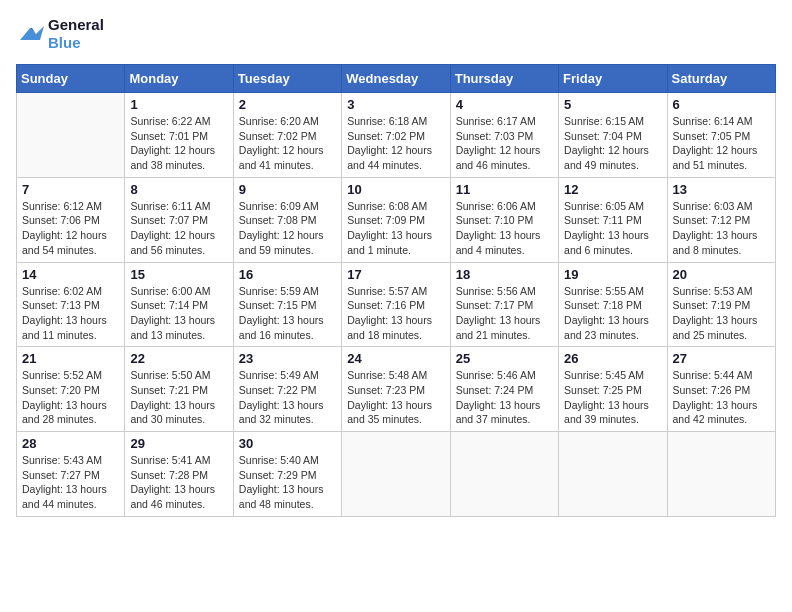  Describe the element at coordinates (70, 190) in the screenshot. I see `day-number: 7` at that location.